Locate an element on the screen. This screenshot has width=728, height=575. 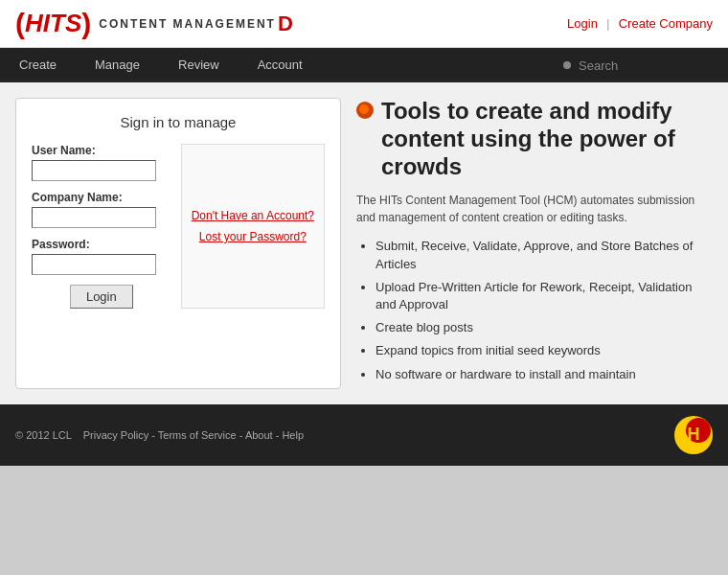
logo-hits-text: HITS is located at coordinates (54, 23).